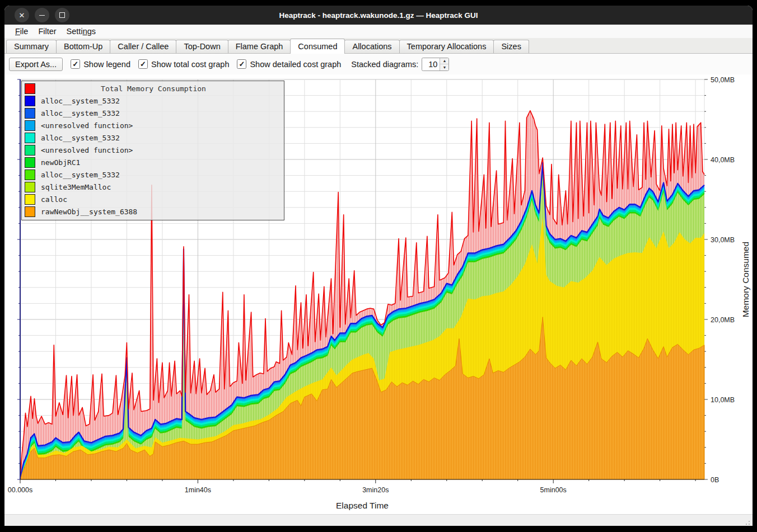 The height and width of the screenshot is (532, 757). Describe the element at coordinates (83, 46) in the screenshot. I see `tab-bottom-up: Bottom-Up` at that location.